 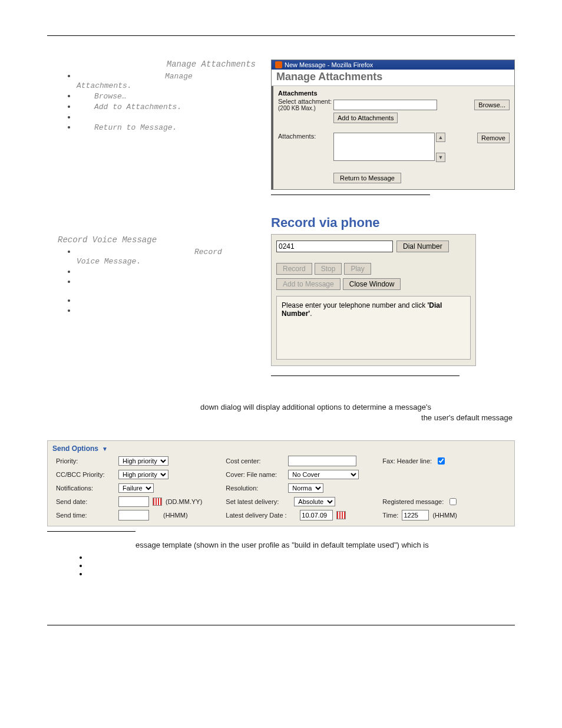 I want to click on window-titlebar: New Message - Mozilla Firefox, so click(x=393, y=65).